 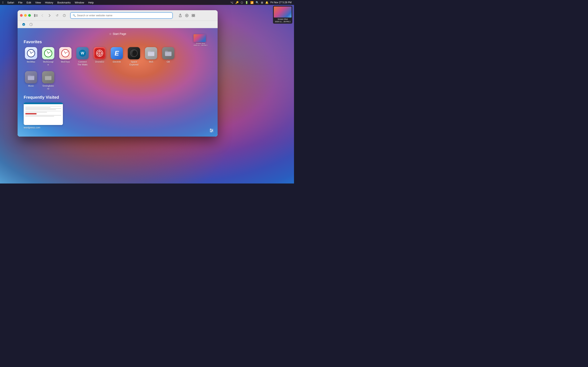 What do you see at coordinates (43, 116) in the screenshot?
I see `visited-wordpress: wordpress.com` at bounding box center [43, 116].